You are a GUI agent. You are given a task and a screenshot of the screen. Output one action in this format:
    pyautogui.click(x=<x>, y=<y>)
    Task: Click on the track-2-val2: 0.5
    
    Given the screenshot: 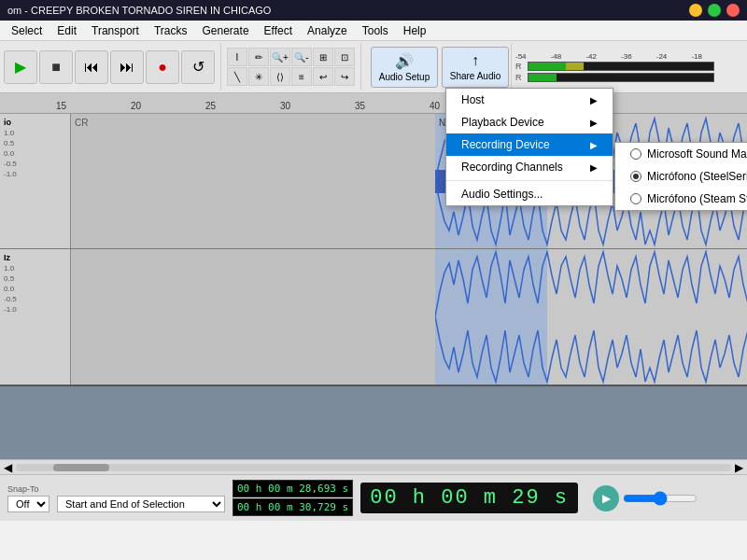 What is the action you would take?
    pyautogui.click(x=35, y=278)
    